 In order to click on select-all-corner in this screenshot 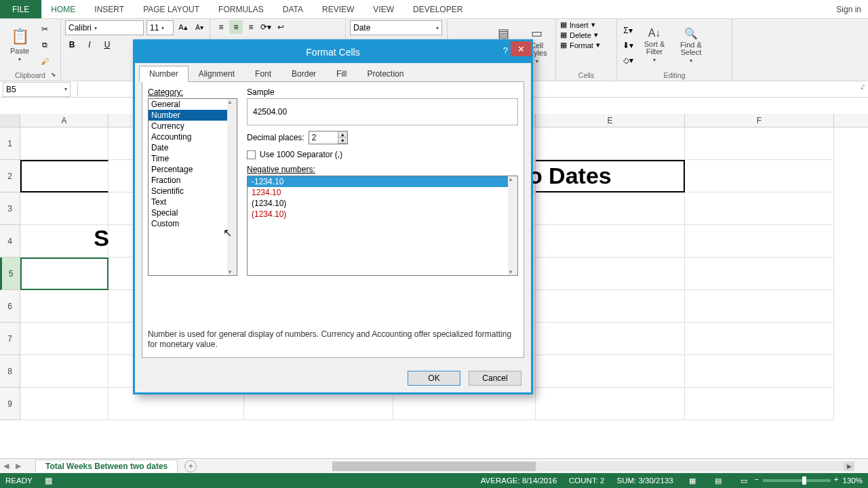, I will do `click(10, 121)`.